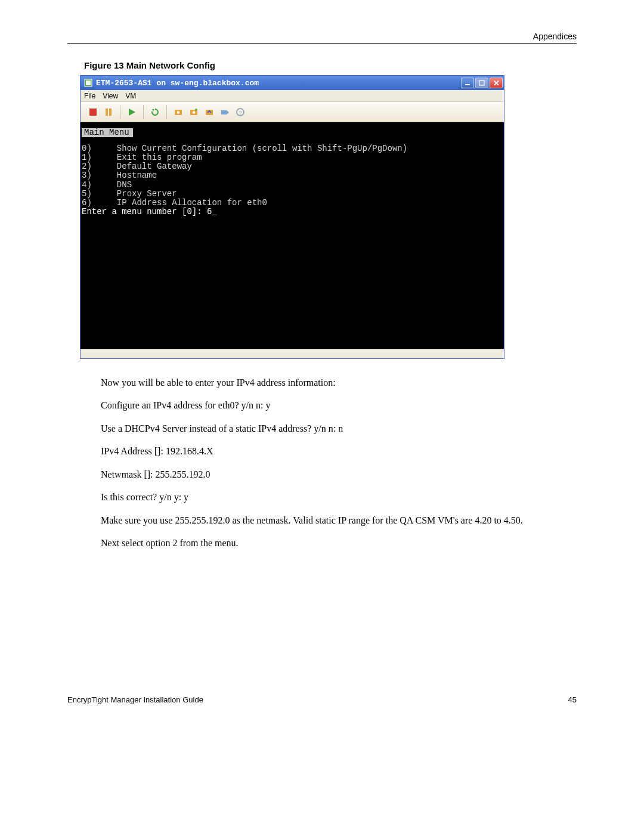 This screenshot has width=644, height=833. What do you see at coordinates (292, 157) in the screenshot?
I see `console-menu-item: 1) Exit this program` at bounding box center [292, 157].